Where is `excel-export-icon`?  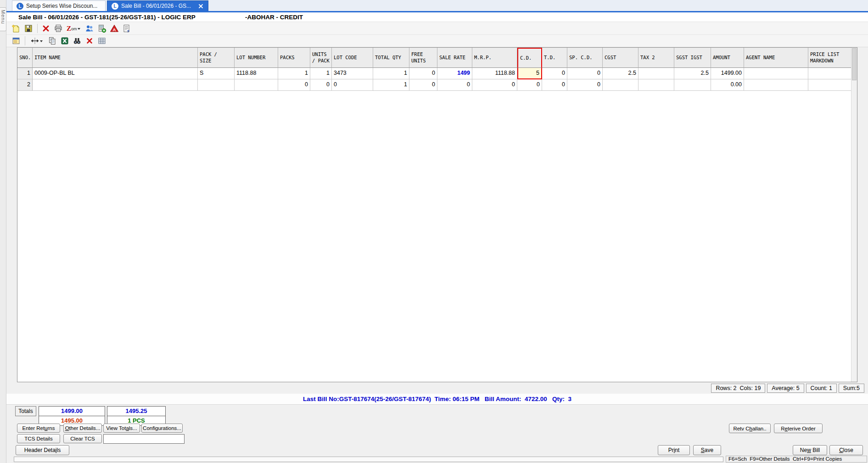 excel-export-icon is located at coordinates (65, 41).